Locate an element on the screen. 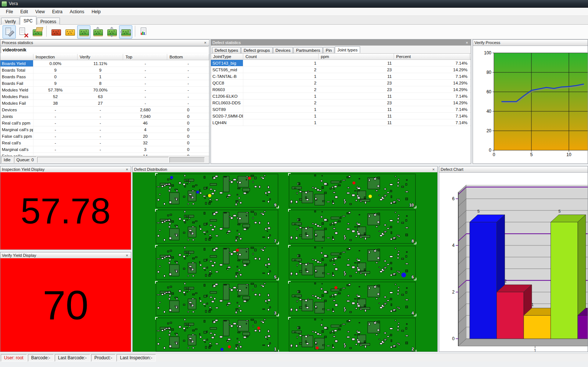 Image resolution: width=588 pixels, height=367 pixels. defect-tab-defect-groups: Defect groups is located at coordinates (257, 50).